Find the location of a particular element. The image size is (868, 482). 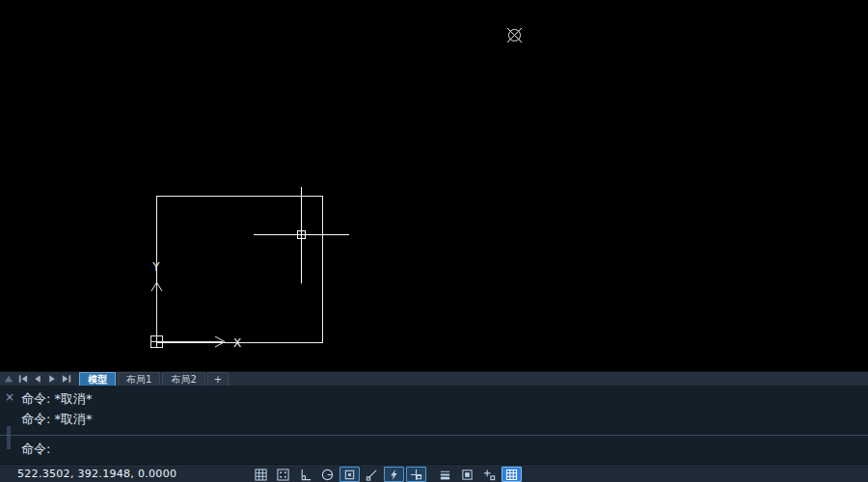

command-separator is located at coordinates (434, 436).